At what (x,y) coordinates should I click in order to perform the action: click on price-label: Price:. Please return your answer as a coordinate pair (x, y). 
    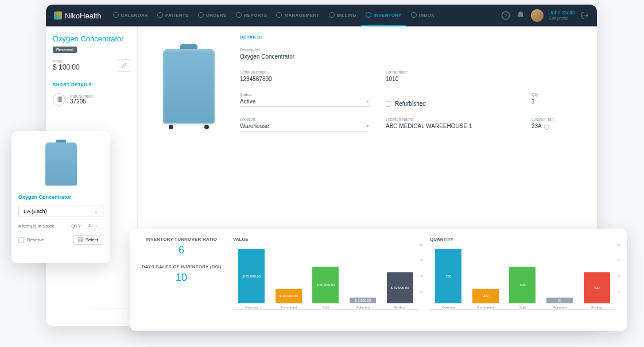
    Looking at the image, I should click on (67, 61).